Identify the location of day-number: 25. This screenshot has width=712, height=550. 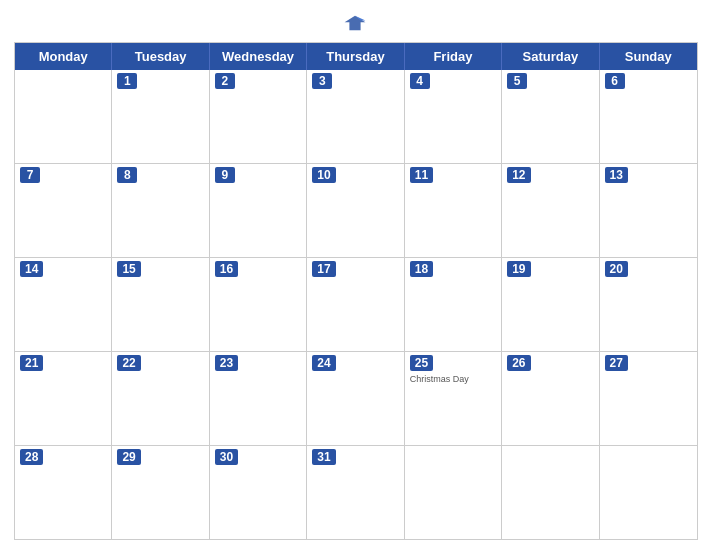
(422, 363).